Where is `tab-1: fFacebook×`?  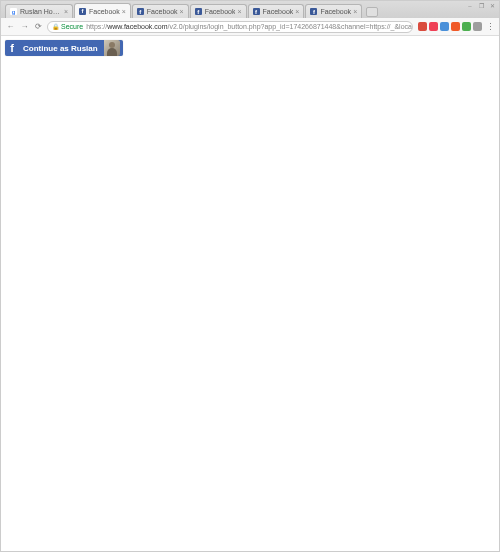 tab-1: fFacebook× is located at coordinates (102, 10).